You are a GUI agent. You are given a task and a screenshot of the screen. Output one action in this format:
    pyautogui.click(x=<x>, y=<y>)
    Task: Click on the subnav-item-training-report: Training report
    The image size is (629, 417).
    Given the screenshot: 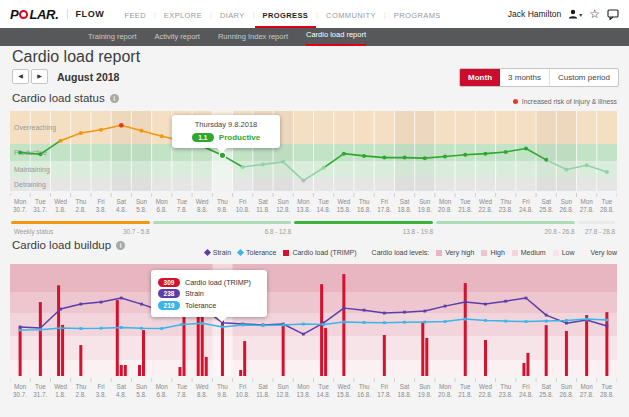 What is the action you would take?
    pyautogui.click(x=112, y=38)
    